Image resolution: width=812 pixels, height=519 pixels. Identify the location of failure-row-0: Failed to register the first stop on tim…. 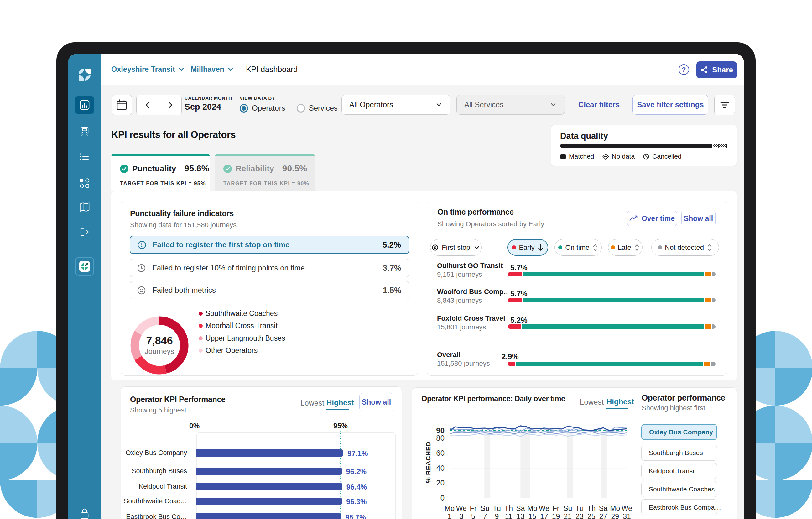
(269, 245).